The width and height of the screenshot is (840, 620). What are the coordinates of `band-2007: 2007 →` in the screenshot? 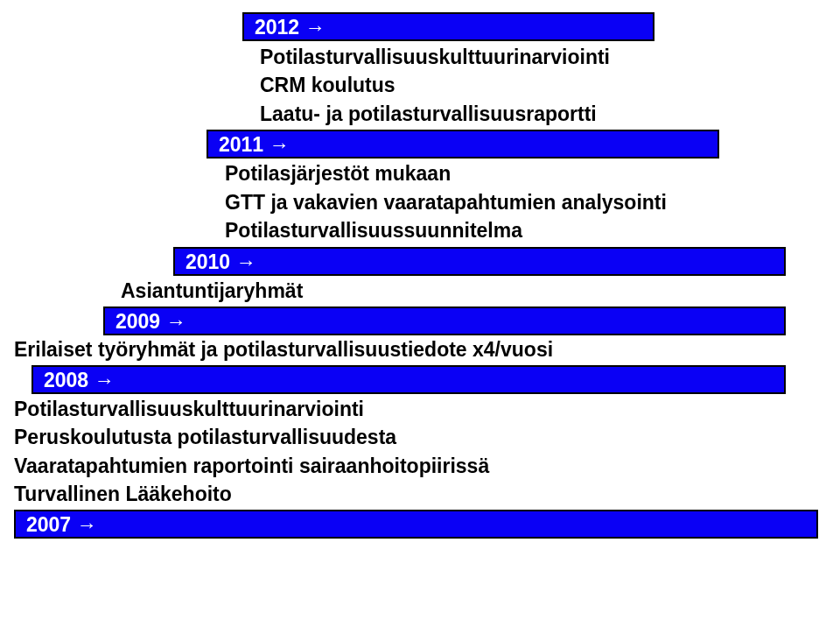 It's located at (416, 524).